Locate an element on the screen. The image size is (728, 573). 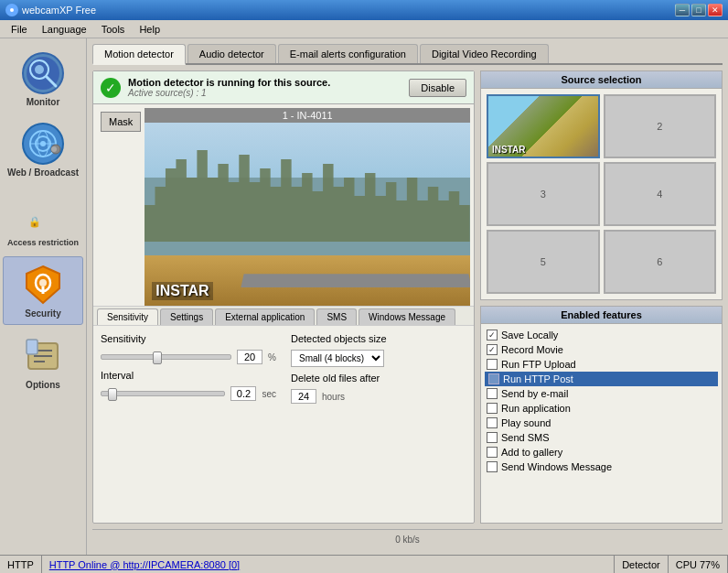
status-detector-label: Detector is located at coordinates (641, 565).